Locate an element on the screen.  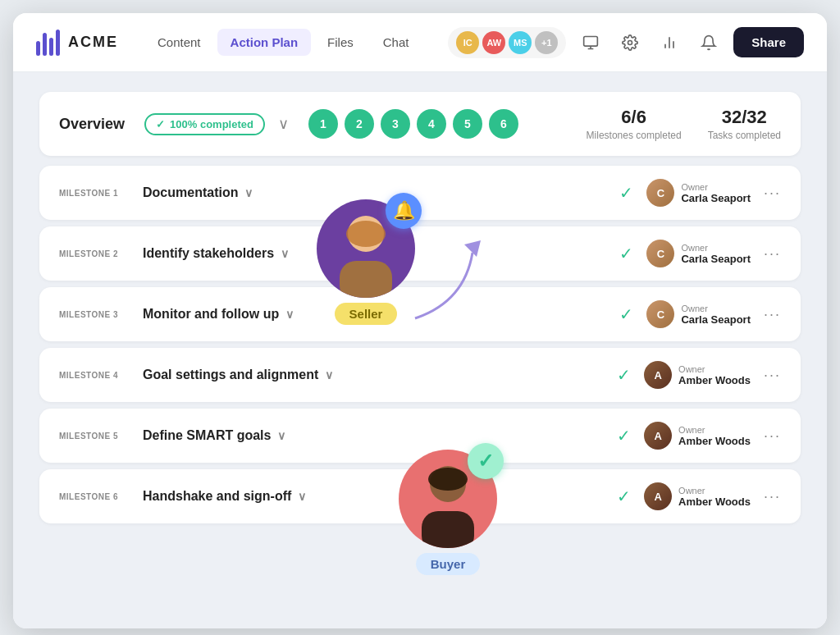
completed-badge: ✓ 100% completed is located at coordinates (205, 125).